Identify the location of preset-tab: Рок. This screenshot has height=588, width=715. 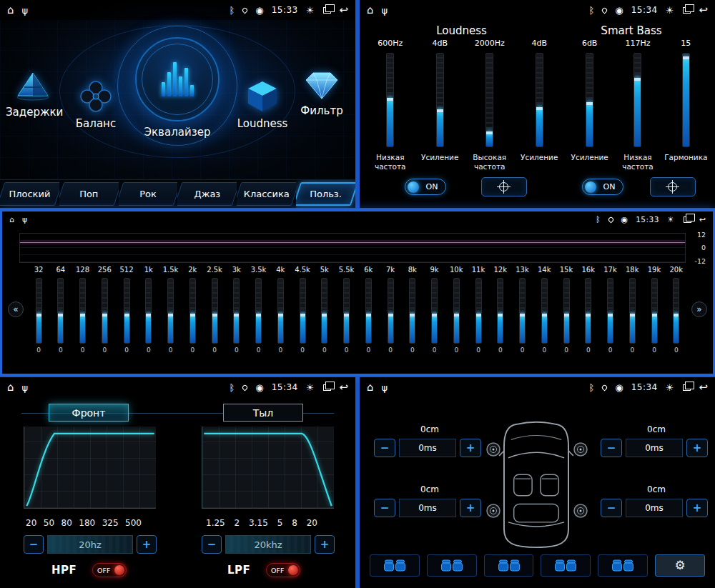
(149, 194).